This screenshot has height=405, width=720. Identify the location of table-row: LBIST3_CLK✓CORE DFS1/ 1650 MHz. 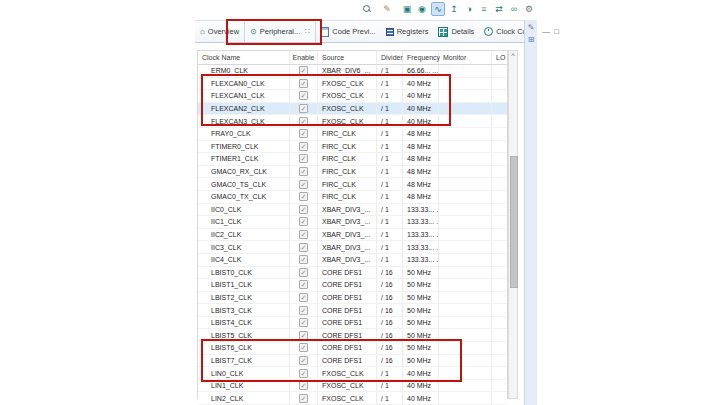
(352, 310).